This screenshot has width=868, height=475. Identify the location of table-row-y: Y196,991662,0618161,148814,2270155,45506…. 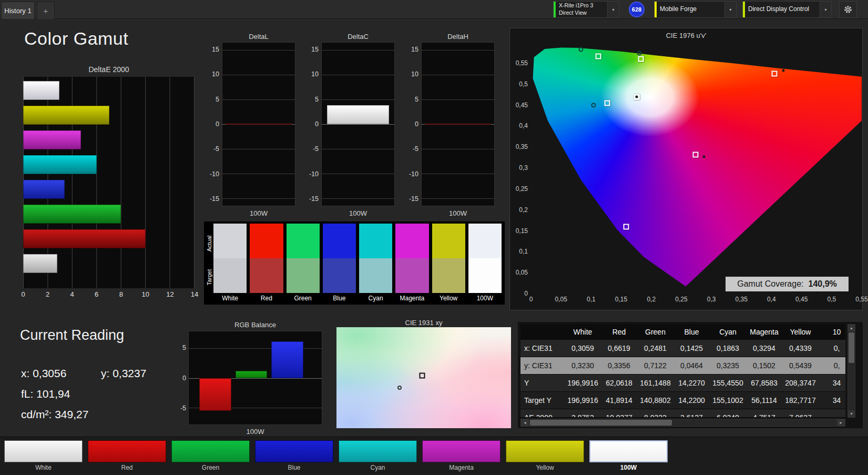
(683, 383).